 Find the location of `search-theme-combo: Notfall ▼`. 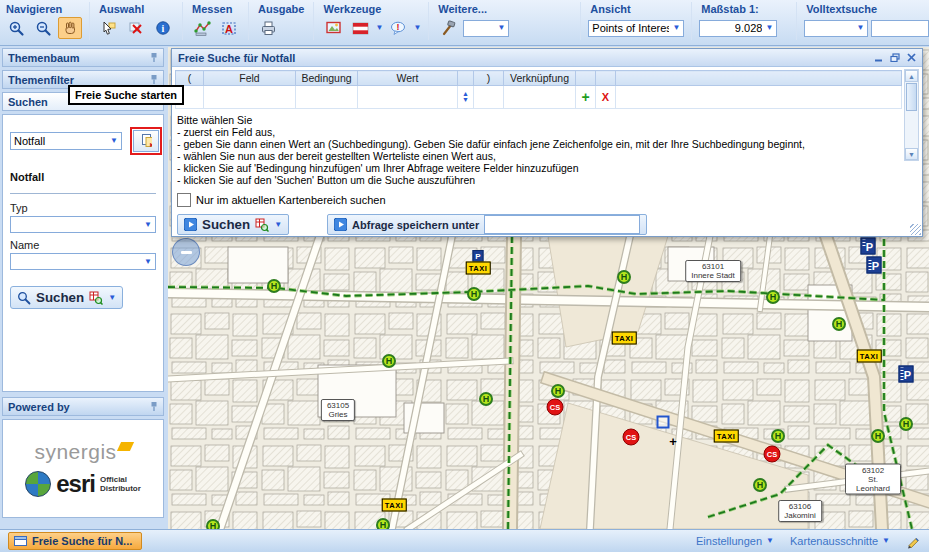

search-theme-combo: Notfall ▼ is located at coordinates (66, 141).